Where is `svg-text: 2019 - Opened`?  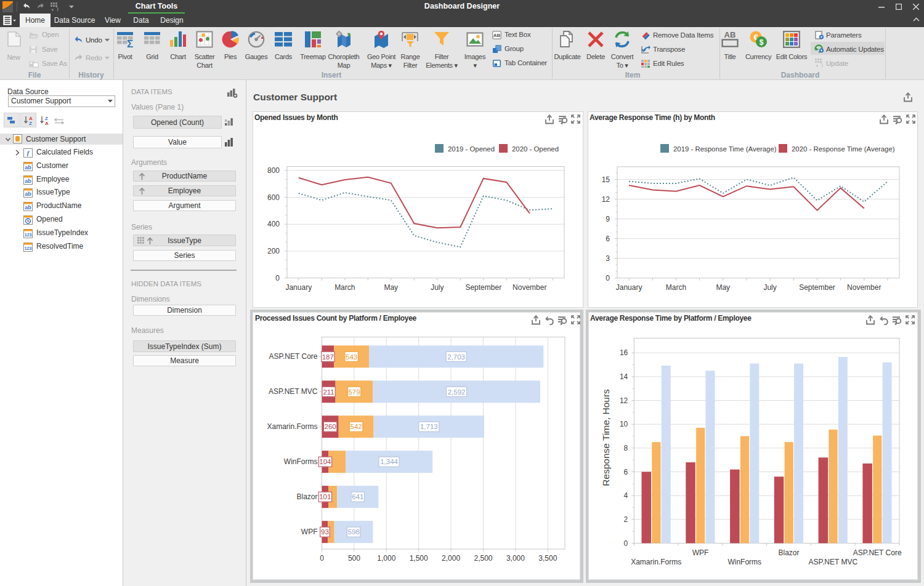 svg-text: 2019 - Opened is located at coordinates (471, 149).